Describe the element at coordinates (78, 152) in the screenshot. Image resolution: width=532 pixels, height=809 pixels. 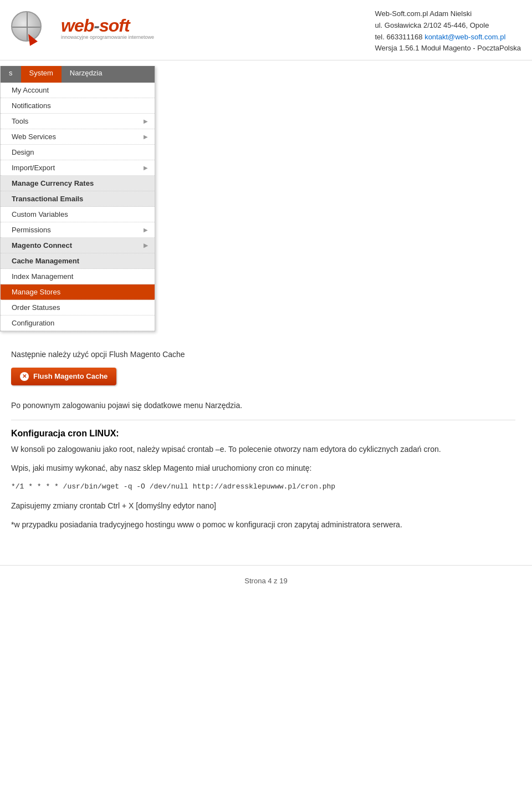
I see `menu-item-design: Design` at that location.